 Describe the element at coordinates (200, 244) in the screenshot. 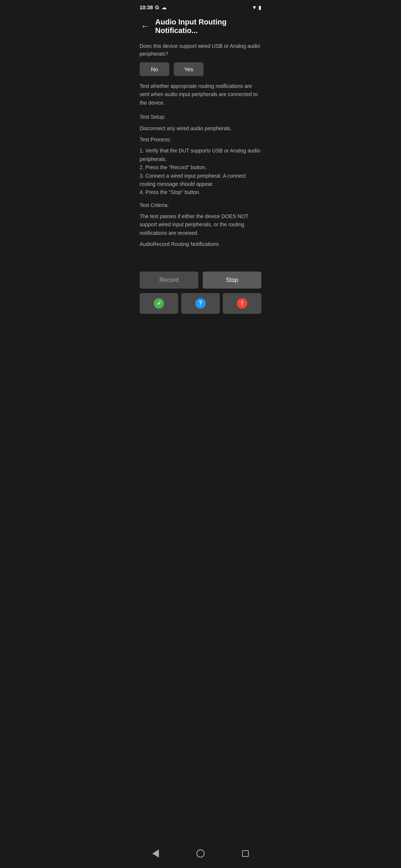

I see `criteria-footer: AudioRecord Routing Notifications` at that location.